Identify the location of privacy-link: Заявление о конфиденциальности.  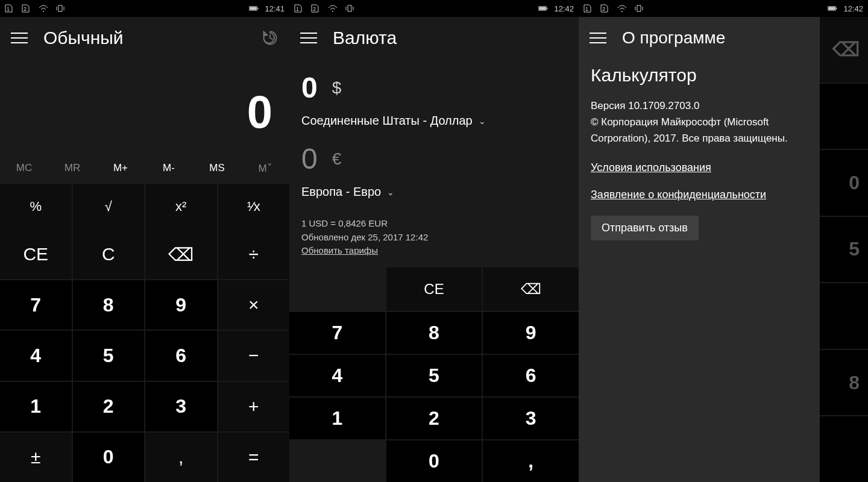
(699, 195).